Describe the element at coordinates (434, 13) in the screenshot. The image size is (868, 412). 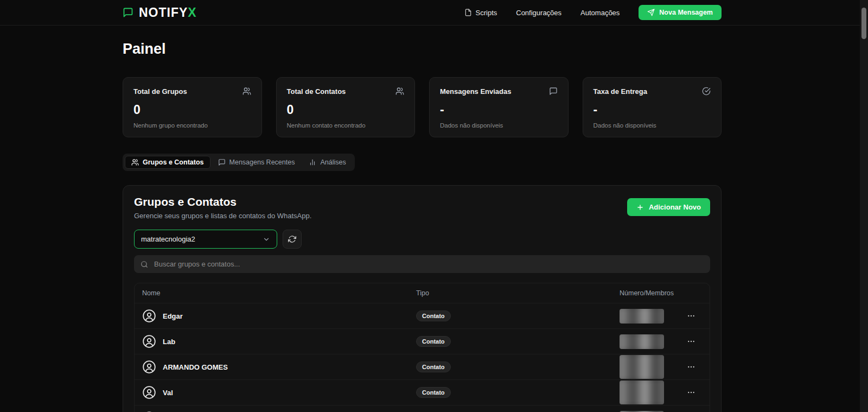
I see `top-bar: NOTIFYX Scripts Configurações Automações…` at that location.